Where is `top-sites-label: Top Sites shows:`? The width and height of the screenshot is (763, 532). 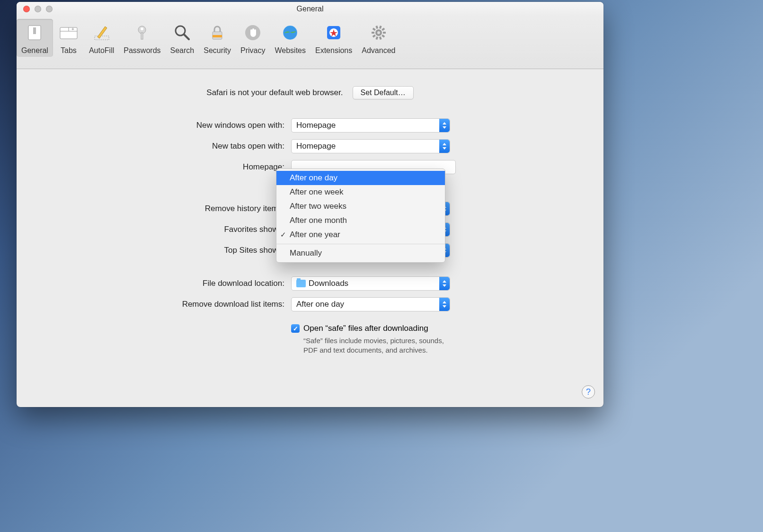 top-sites-label: Top Sites shows: is located at coordinates (163, 250).